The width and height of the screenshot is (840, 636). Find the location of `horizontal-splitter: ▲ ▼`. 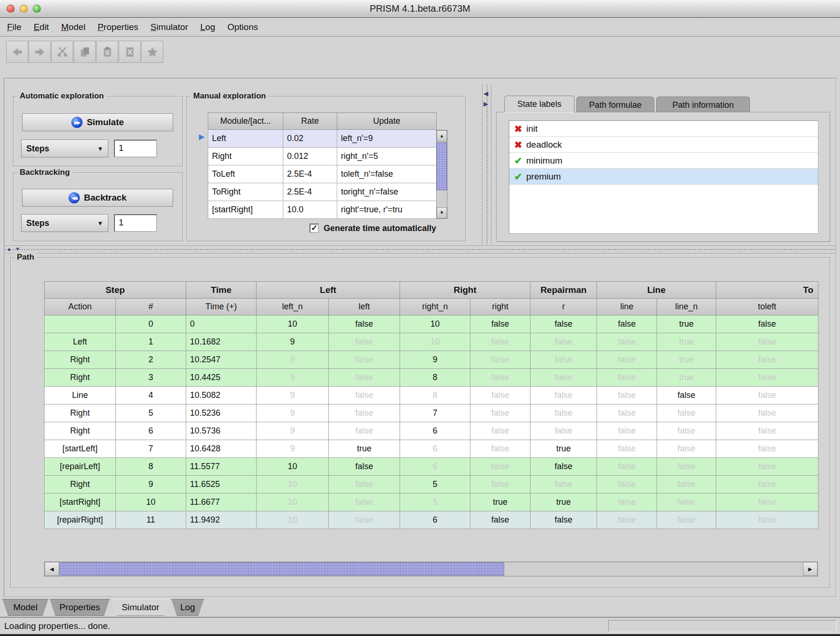

horizontal-splitter: ▲ ▼ is located at coordinates (420, 249).